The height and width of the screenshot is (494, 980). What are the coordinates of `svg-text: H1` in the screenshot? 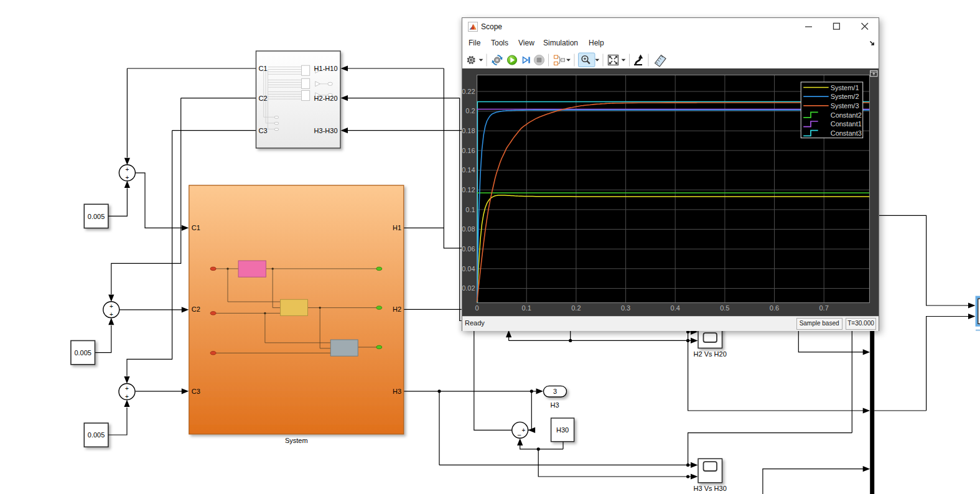 It's located at (397, 228).